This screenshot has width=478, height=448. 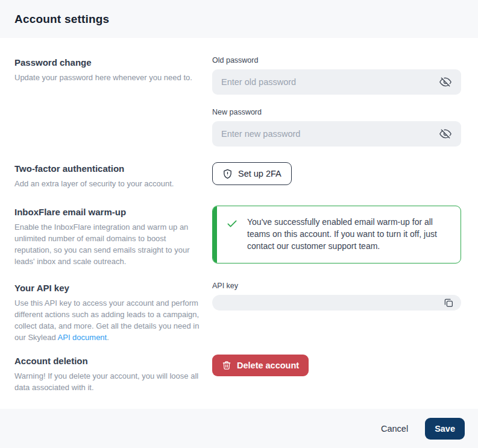 I want to click on old-password-field: Old password, so click(x=336, y=75).